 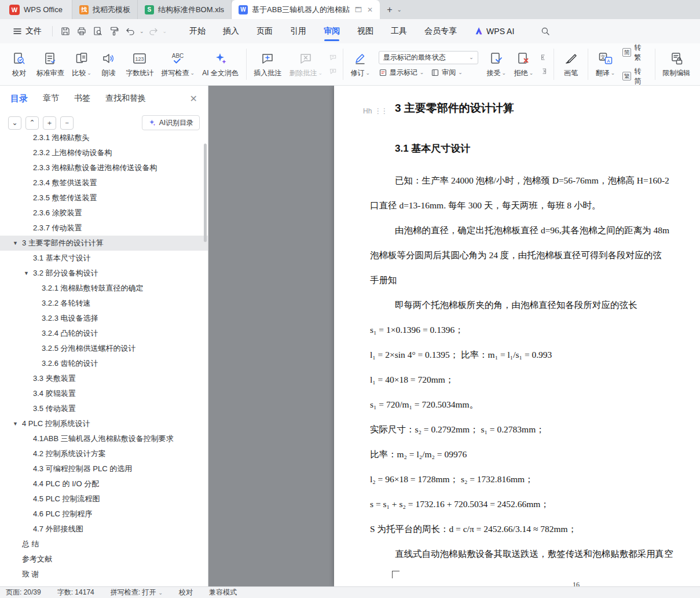 I want to click on toc-item: ▼ 3.2 部分设备构设计, so click(x=104, y=273).